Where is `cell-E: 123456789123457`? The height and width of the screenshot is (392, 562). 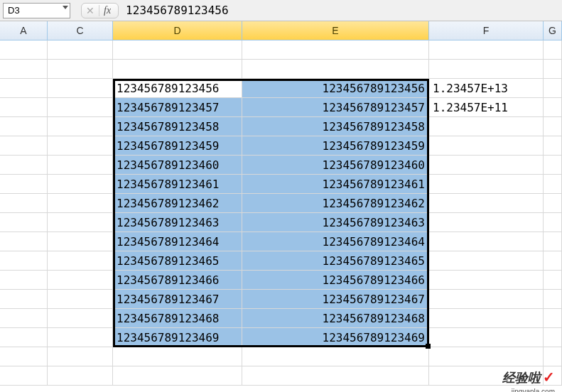 cell-E: 123456789123457 is located at coordinates (335, 108).